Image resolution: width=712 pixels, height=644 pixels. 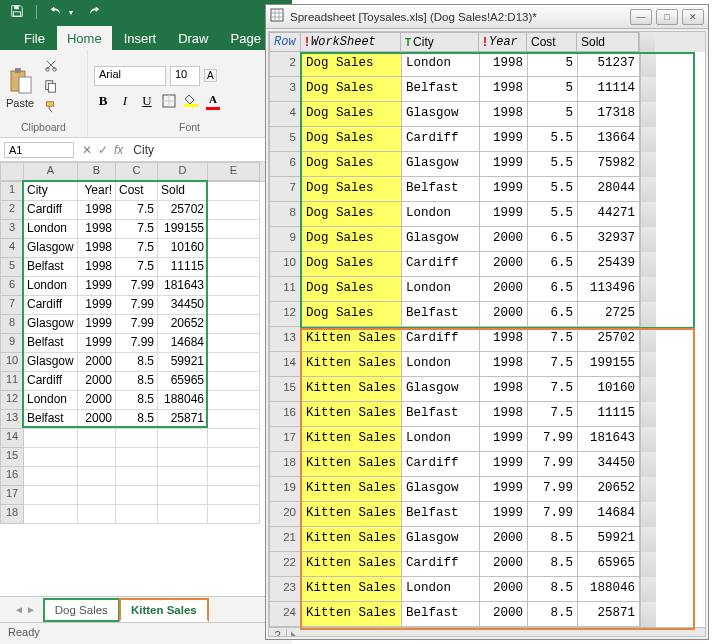 What do you see at coordinates (183, 420) in the screenshot?
I see `cell: 25871` at bounding box center [183, 420].